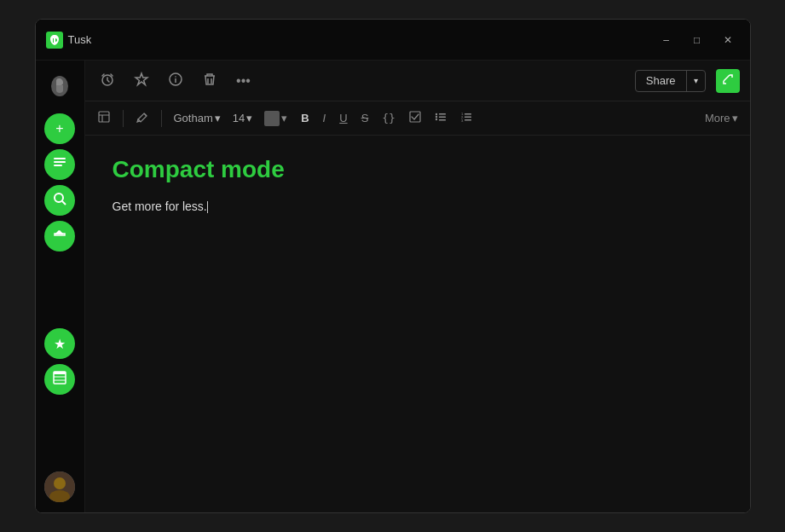 The image size is (785, 532). I want to click on window-controls: – □ ✕, so click(697, 40).